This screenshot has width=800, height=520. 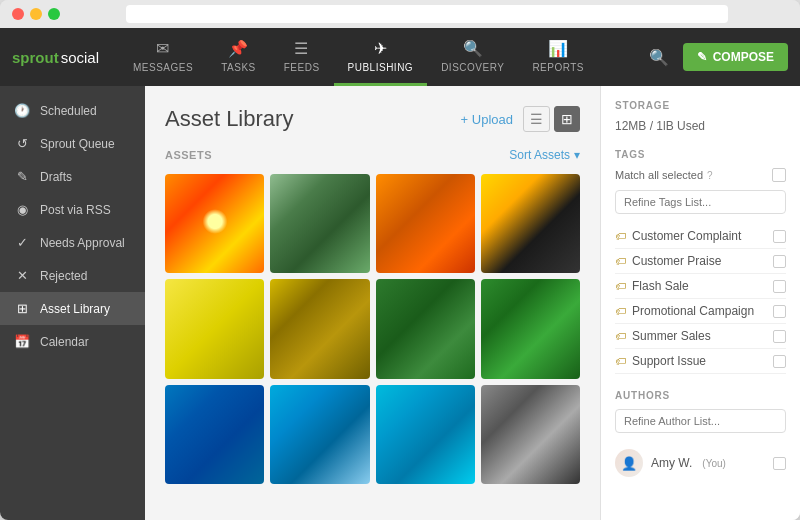 What do you see at coordinates (472, 68) in the screenshot?
I see `nav-label-discovery: DISCOVERY` at bounding box center [472, 68].